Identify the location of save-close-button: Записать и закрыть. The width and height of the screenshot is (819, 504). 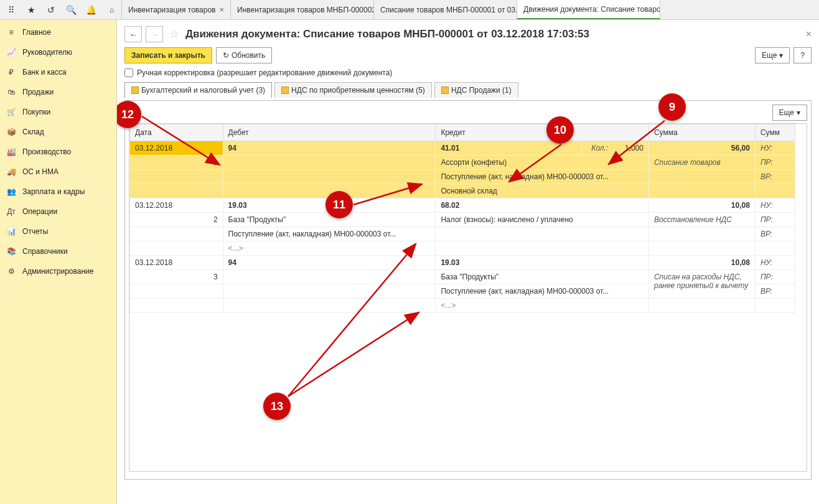
(168, 55).